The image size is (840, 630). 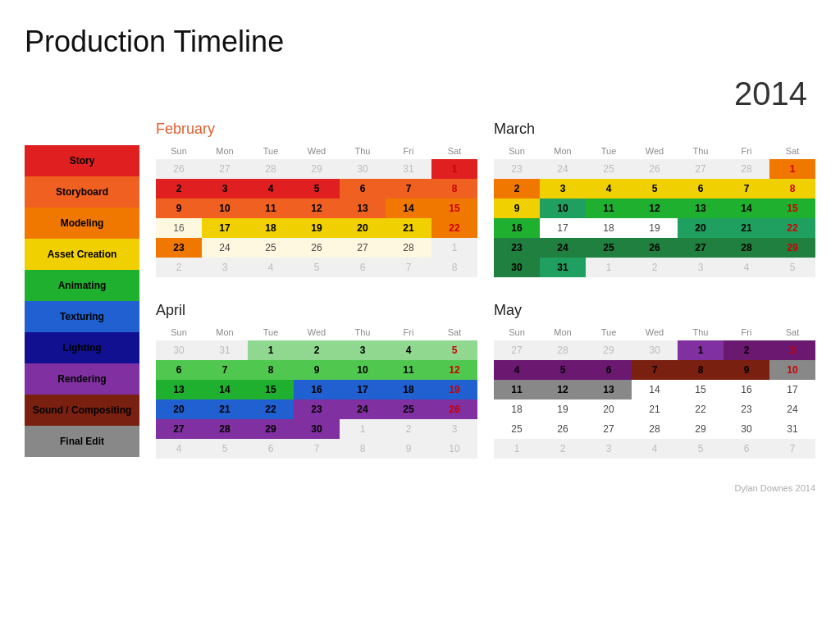 What do you see at coordinates (609, 208) in the screenshot?
I see `table-row: 11` at bounding box center [609, 208].